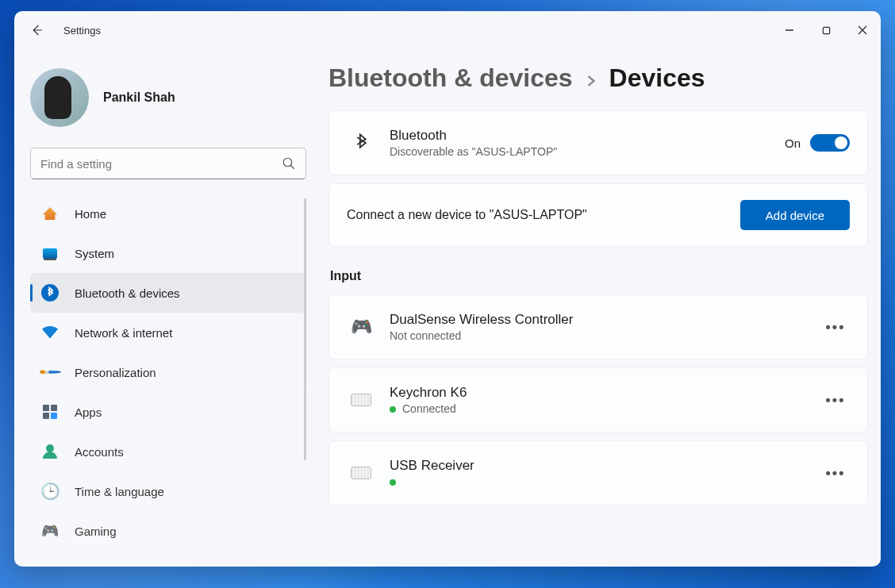  What do you see at coordinates (817, 143) in the screenshot?
I see `bluetooth-toggle-group: On` at bounding box center [817, 143].